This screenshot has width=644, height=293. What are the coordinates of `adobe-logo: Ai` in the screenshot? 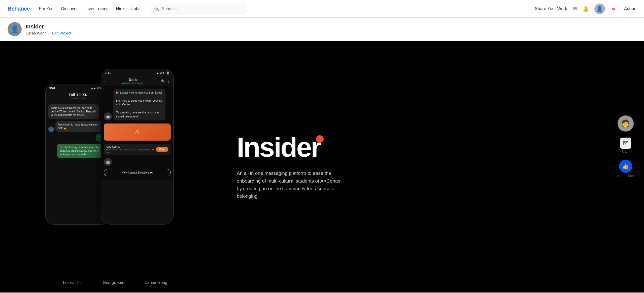 It's located at (615, 9).